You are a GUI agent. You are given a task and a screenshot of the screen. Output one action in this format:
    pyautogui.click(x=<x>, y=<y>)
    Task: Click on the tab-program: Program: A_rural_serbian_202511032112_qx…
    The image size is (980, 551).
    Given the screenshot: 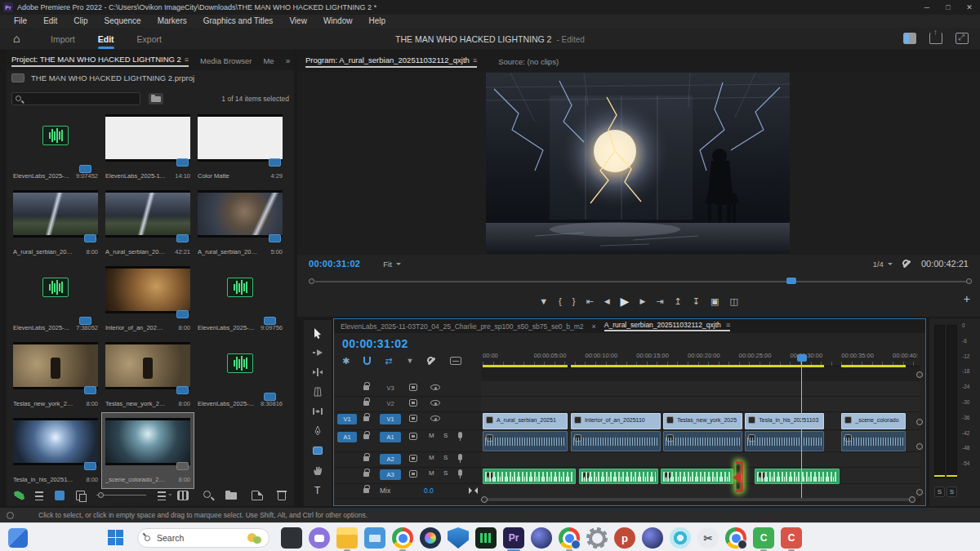 What is the action you would take?
    pyautogui.click(x=391, y=62)
    